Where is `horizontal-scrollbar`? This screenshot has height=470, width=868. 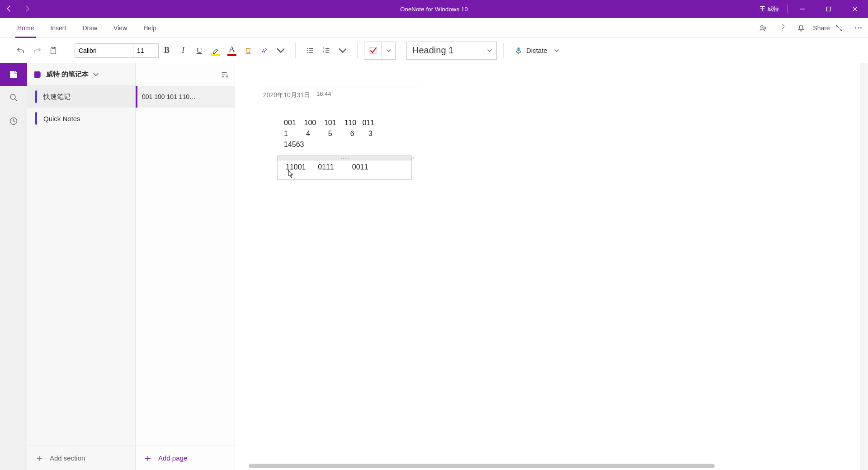 horizontal-scrollbar is located at coordinates (547, 466).